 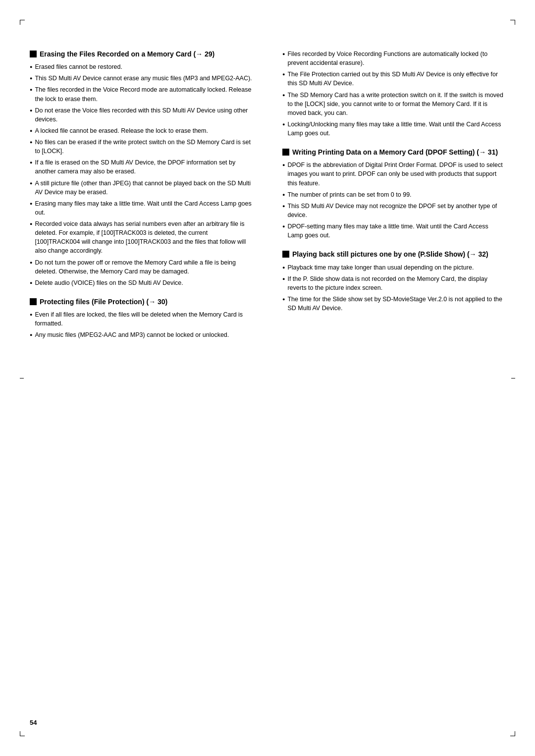 I want to click on list-item: Delete audio (VOICE) files on the SD Mul…, so click(x=141, y=283).